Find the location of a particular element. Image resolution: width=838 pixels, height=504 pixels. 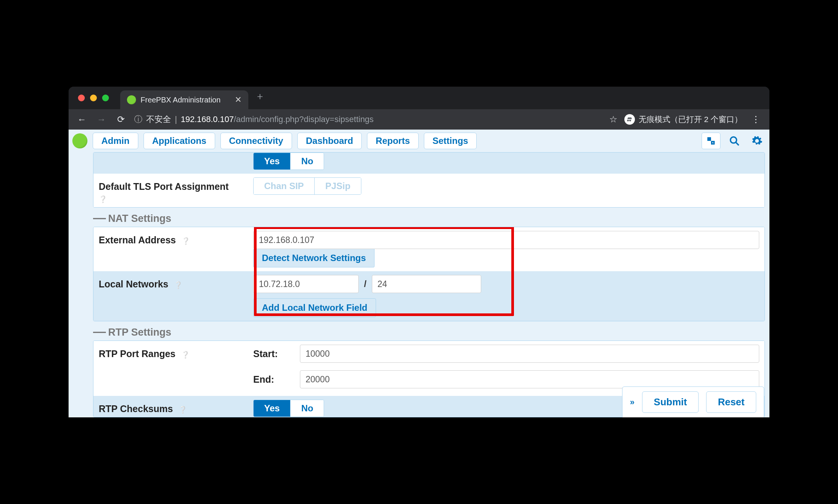

rtp-start-input is located at coordinates (530, 354).